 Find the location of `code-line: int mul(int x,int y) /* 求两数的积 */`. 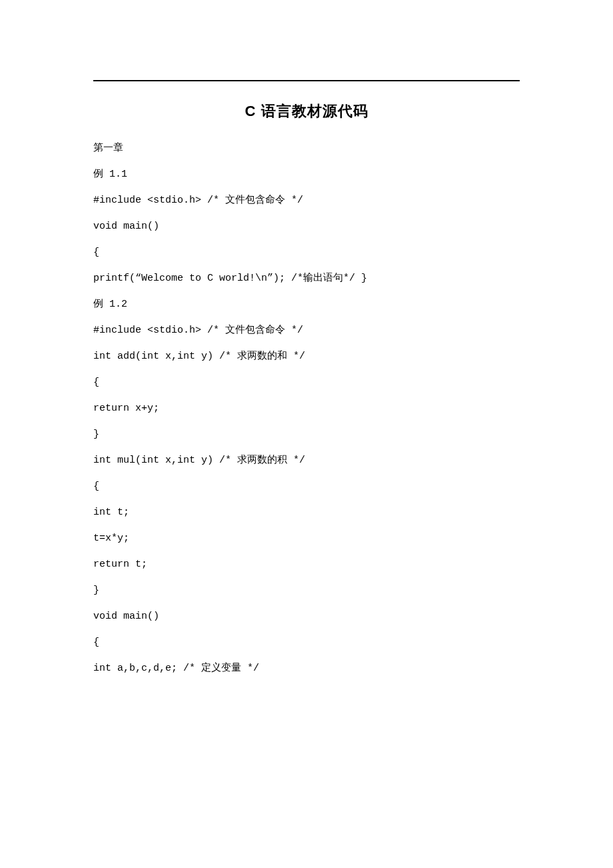

code-line: int mul(int x,int y) /* 求两数的积 */ is located at coordinates (306, 460).